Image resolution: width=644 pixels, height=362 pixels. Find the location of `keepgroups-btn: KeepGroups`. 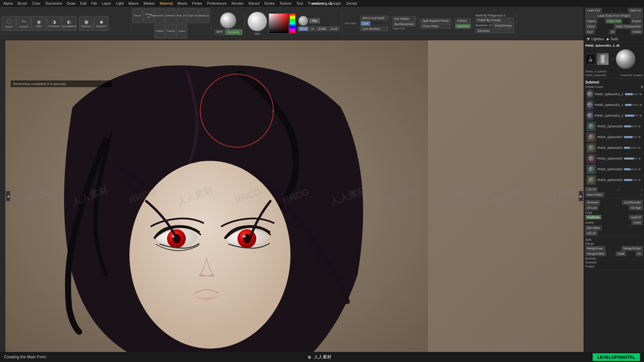

keepgroups-btn: KeepGroups is located at coordinates (503, 25).